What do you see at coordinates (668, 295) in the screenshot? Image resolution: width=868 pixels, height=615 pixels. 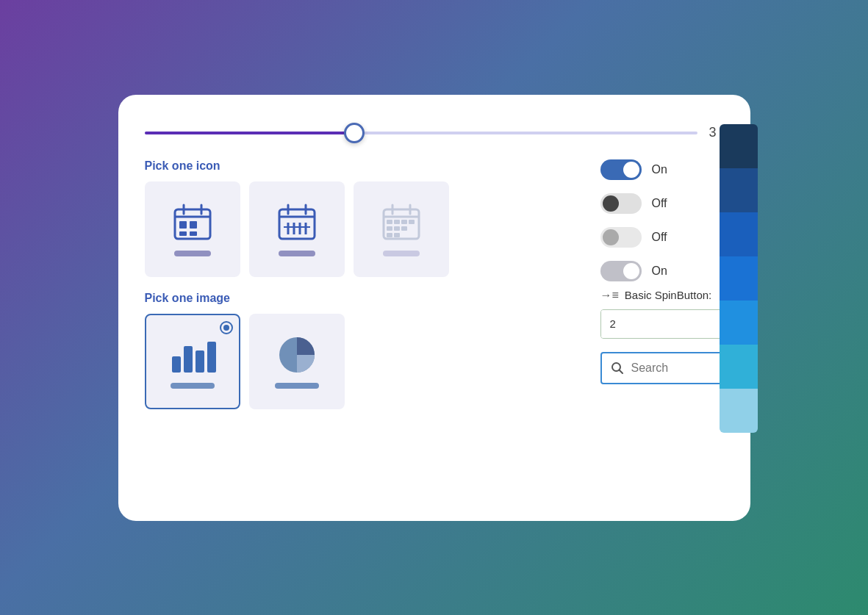 I see `spinbutton-title: Basic SpinButton:` at bounding box center [668, 295].